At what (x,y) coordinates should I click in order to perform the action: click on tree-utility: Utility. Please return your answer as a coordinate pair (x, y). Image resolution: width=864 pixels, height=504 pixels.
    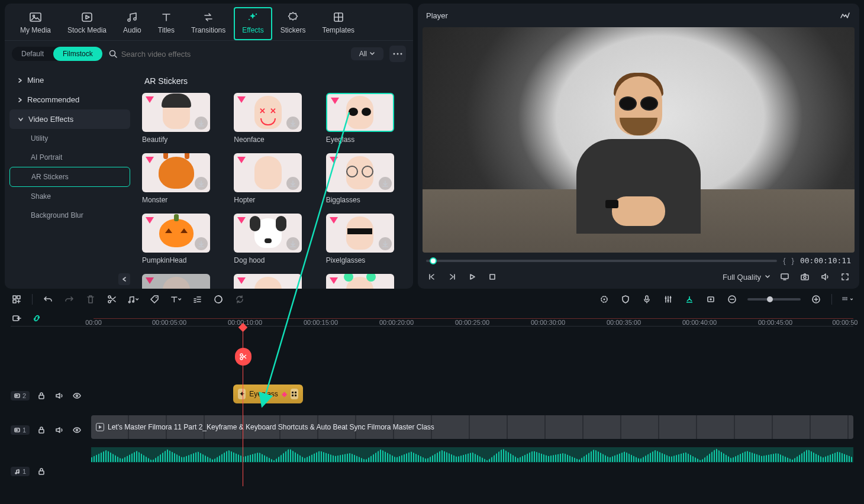
    Looking at the image, I should click on (70, 138).